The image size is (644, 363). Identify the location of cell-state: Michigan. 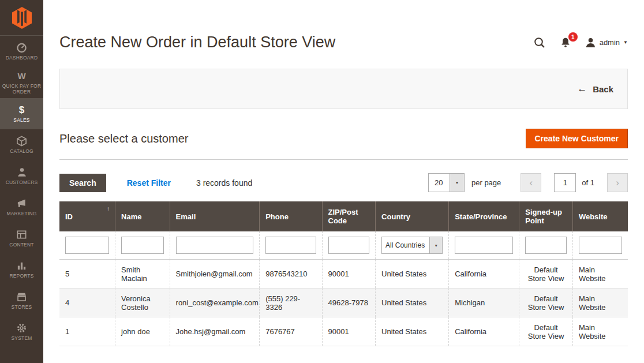
(484, 303).